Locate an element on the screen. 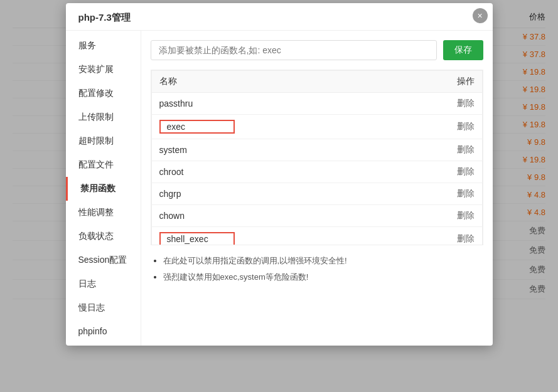 Image resolution: width=558 pixels, height=392 pixels. add-function-input is located at coordinates (294, 50).